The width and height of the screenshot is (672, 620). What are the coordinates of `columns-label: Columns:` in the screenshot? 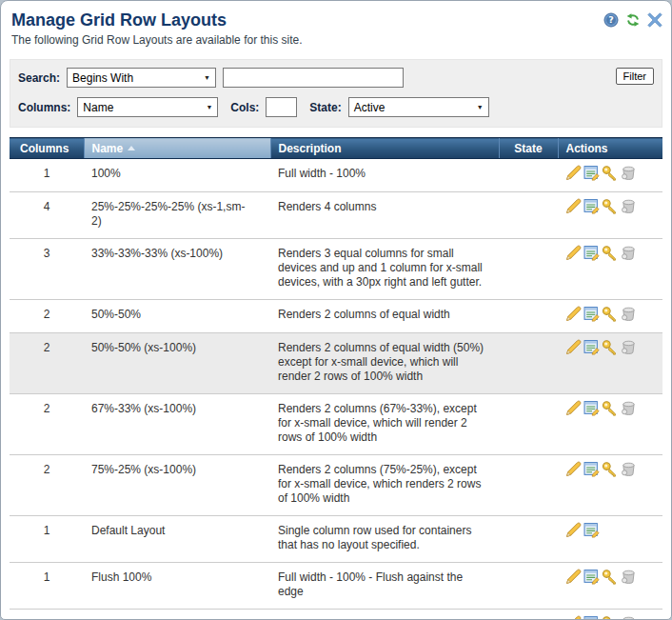 It's located at (44, 108).